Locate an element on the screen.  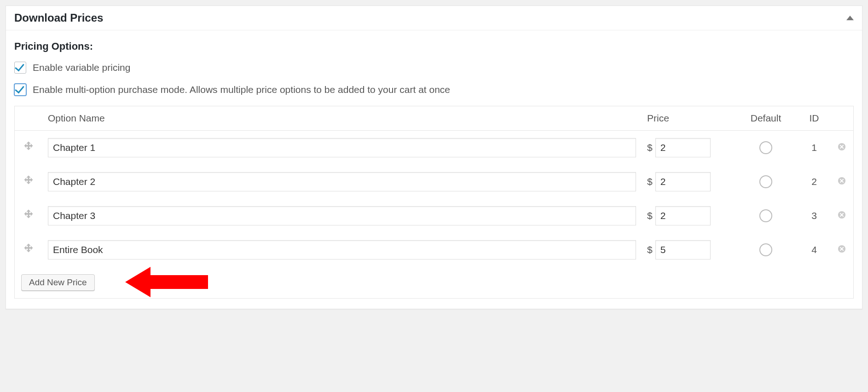
price-row: $3 is located at coordinates (434, 216).